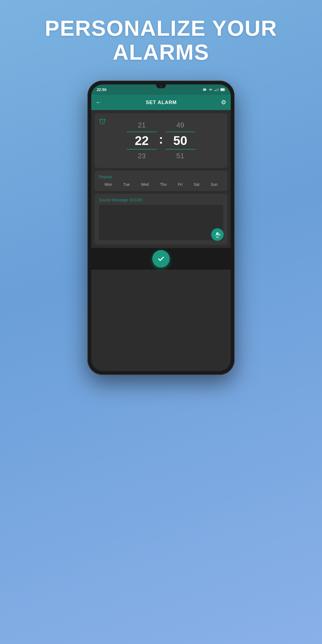 This screenshot has height=644, width=322. Describe the element at coordinates (223, 90) in the screenshot. I see `battery-icon` at that location.